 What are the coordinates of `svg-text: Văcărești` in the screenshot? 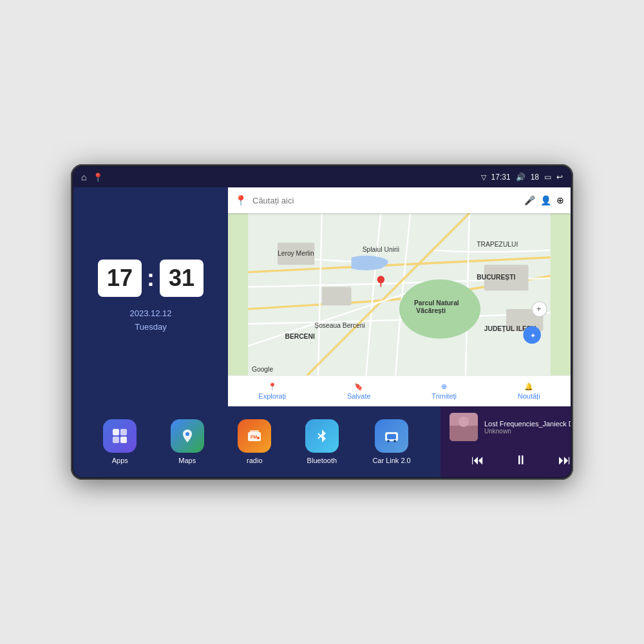 It's located at (431, 310).